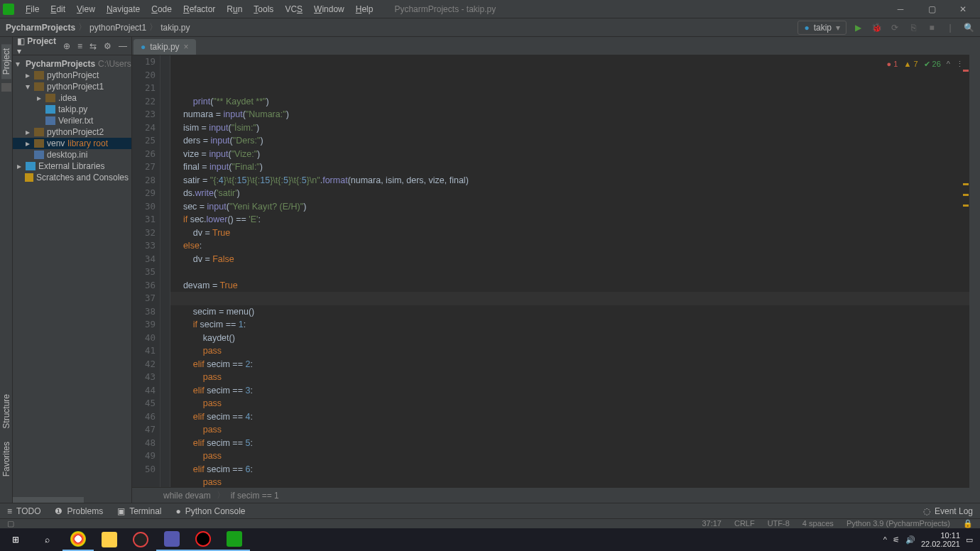  Describe the element at coordinates (124, 9) in the screenshot. I see `menu-navigate: Navigate` at that location.